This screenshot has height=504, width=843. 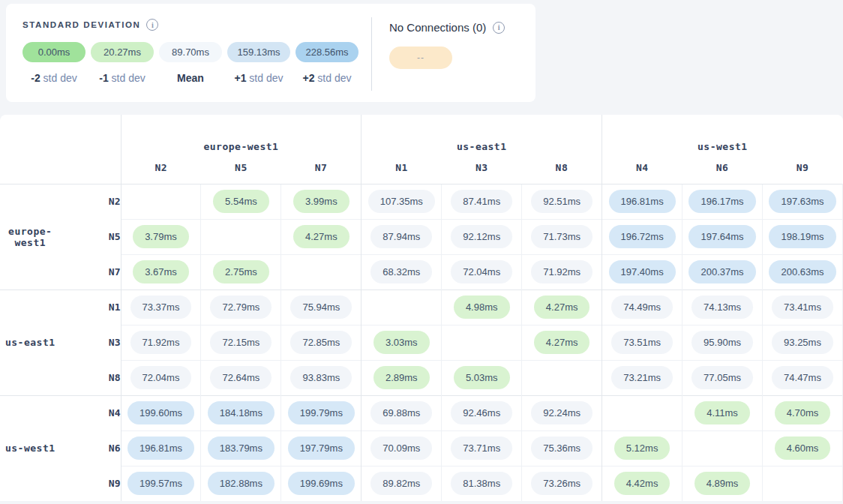 I want to click on latency-pill: 183.79ms, so click(x=242, y=448).